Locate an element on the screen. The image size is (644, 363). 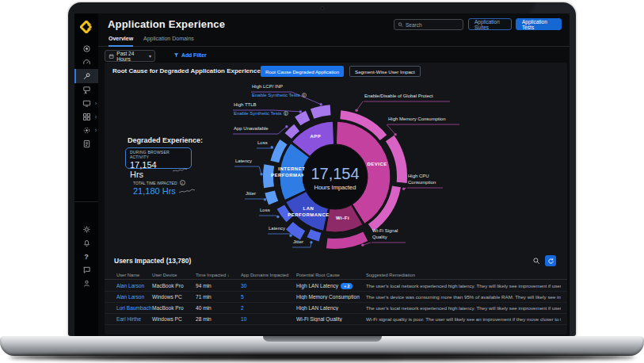
subsegment-high-lcp-inp is located at coordinates (321, 111).